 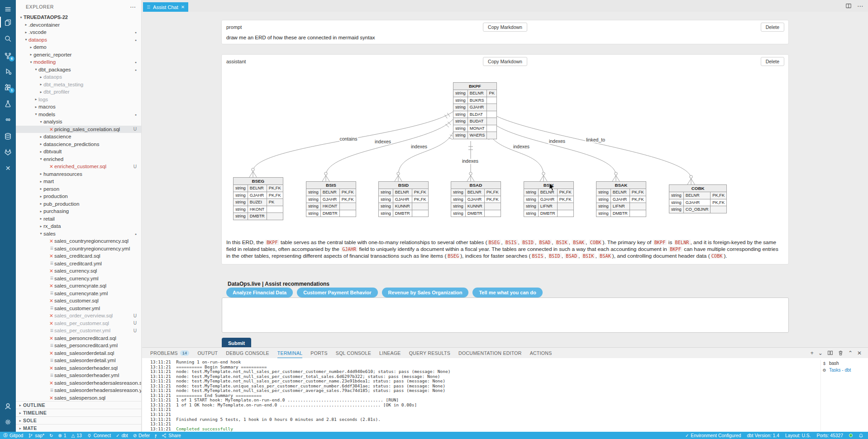 What do you see at coordinates (79, 62) in the screenshot?
I see `folder-modelling: ▾modelling●` at bounding box center [79, 62].